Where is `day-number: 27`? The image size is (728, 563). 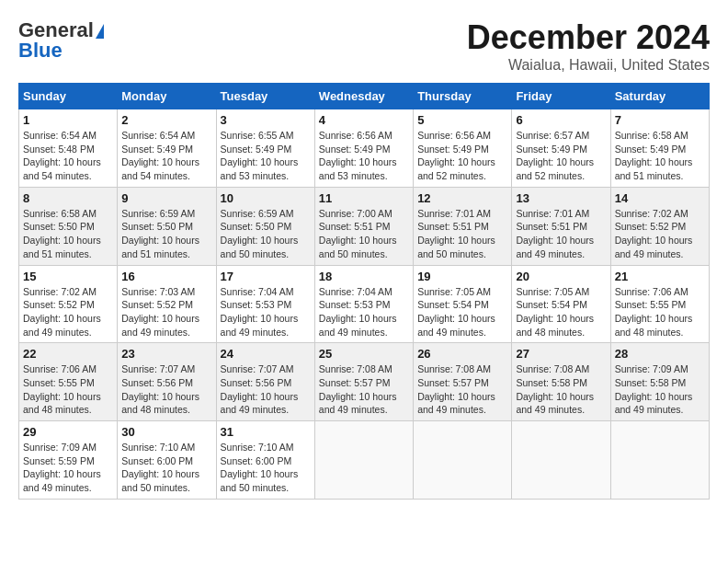
day-number: 27 is located at coordinates (561, 353).